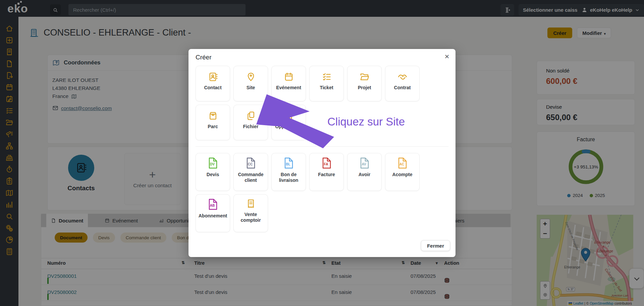 This screenshot has height=306, width=644. I want to click on modal-title: Créer, so click(204, 57).